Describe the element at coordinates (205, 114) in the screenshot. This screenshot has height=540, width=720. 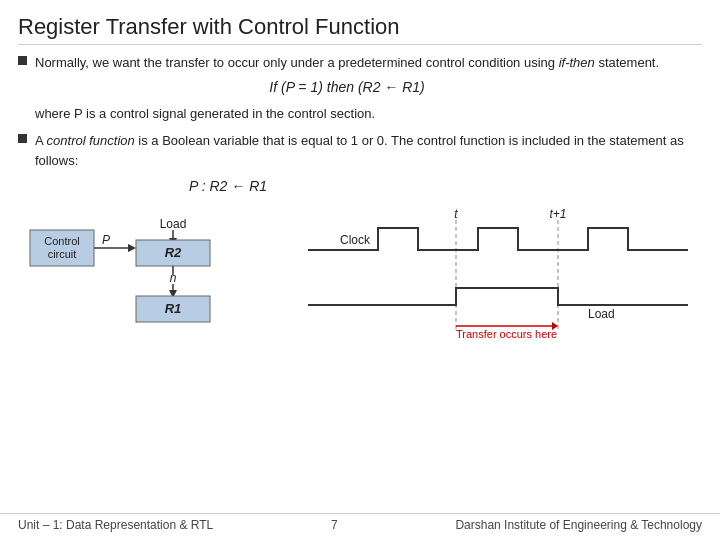
I see `bullet1b-text: where P is a control signal generated in…` at that location.